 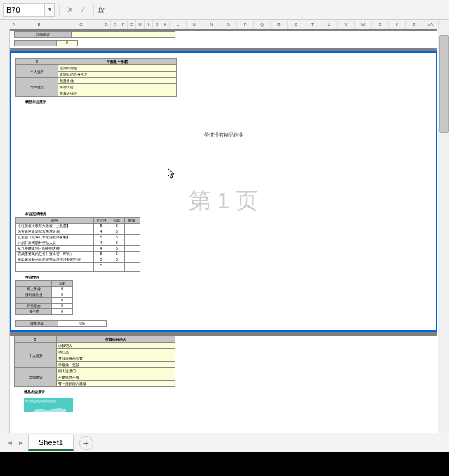 What do you see at coordinates (50, 10) in the screenshot?
I see `name-box-dropdown: ▾` at bounding box center [50, 10].